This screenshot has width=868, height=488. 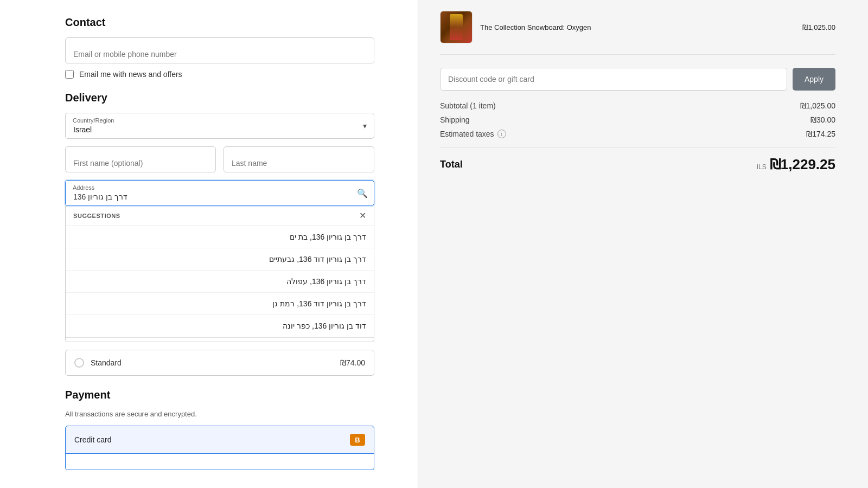 I want to click on product-price: ₪1,025.00, so click(x=819, y=27).